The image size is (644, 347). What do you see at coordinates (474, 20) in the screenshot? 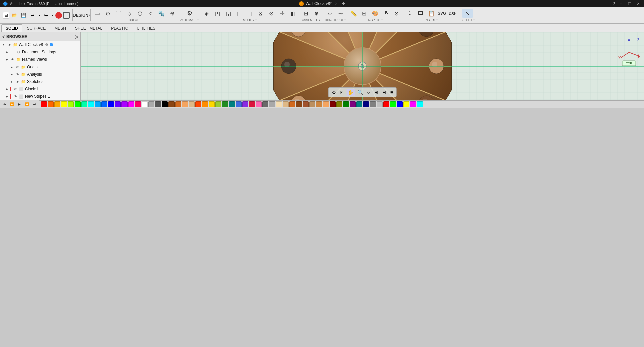
I see `select-caret-icon: ▾` at bounding box center [474, 20].